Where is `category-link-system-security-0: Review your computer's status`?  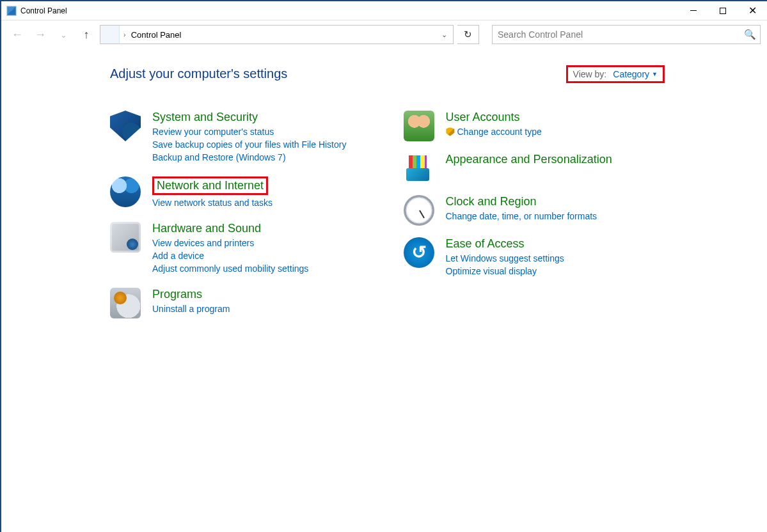
category-link-system-security-0: Review your computer's status is located at coordinates (249, 132).